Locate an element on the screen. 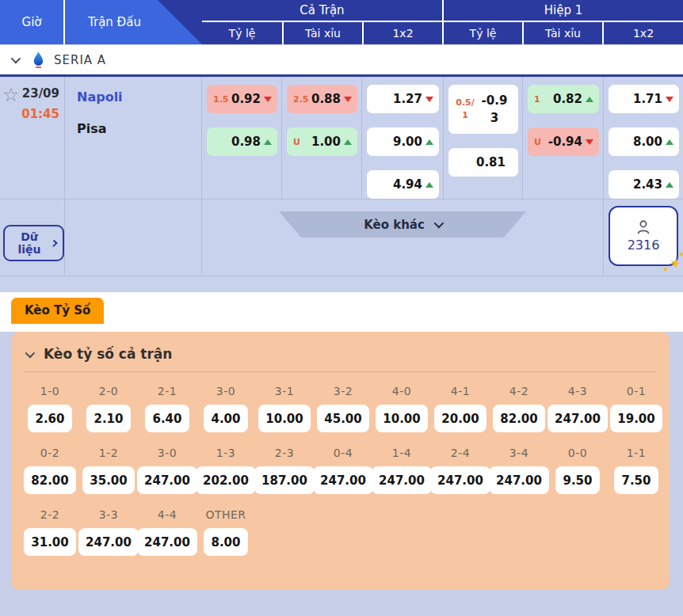  col-header-time: Giờ is located at coordinates (32, 22).